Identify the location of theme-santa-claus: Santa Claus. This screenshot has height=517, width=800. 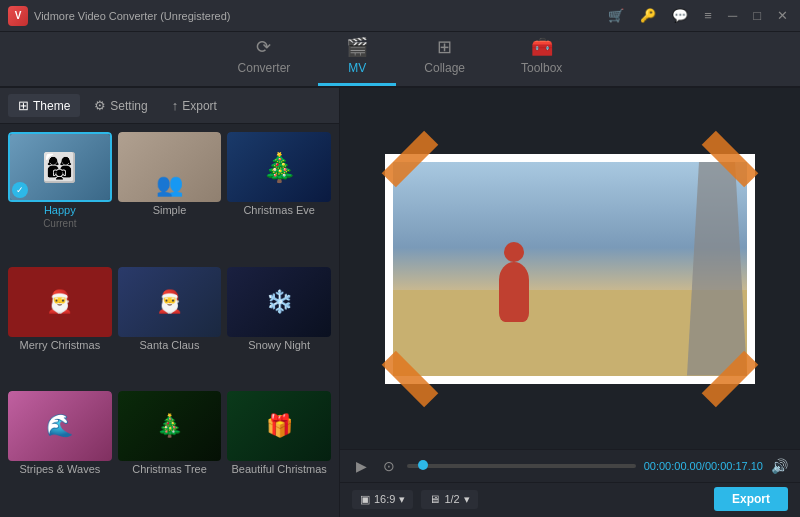
(170, 326).